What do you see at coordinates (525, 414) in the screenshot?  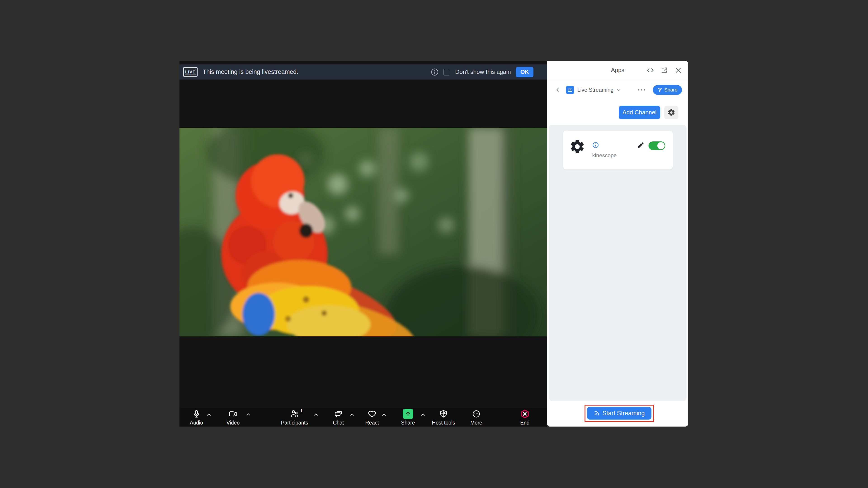 I see `end-call-hexagon-icon` at bounding box center [525, 414].